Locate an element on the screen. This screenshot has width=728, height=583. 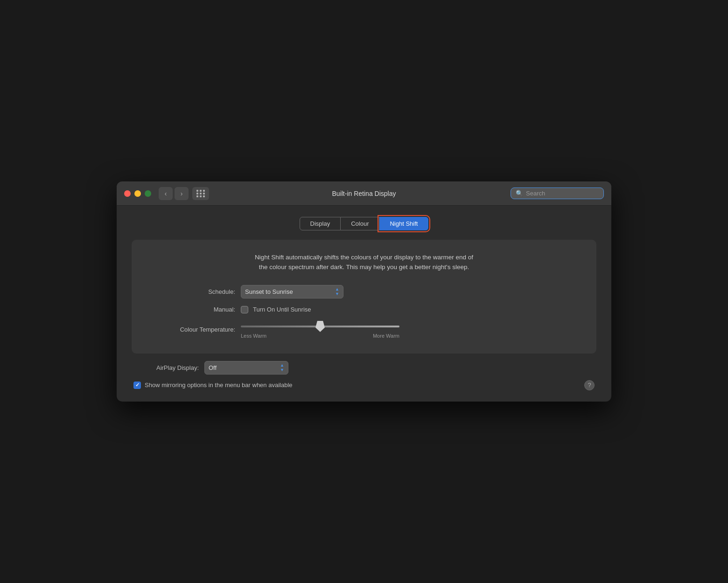
manual-toggle-area: Turn On Until Sunrise is located at coordinates (276, 310).